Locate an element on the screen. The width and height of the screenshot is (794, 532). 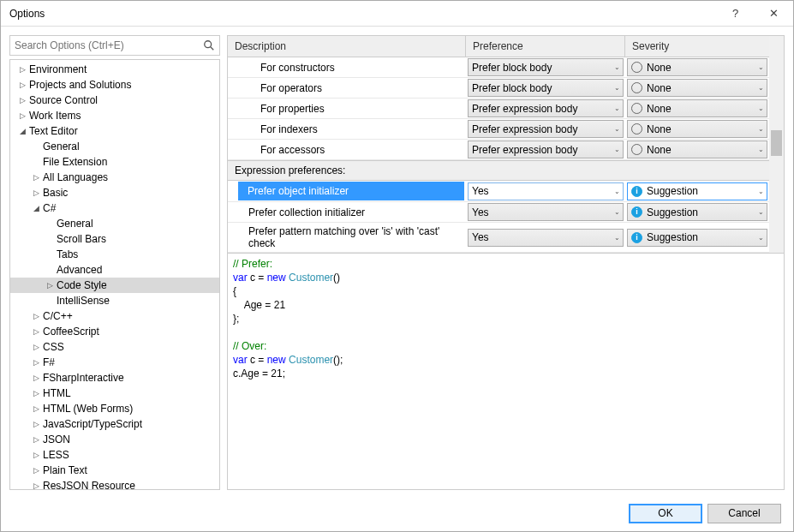
help-button: ? is located at coordinates (735, 14).